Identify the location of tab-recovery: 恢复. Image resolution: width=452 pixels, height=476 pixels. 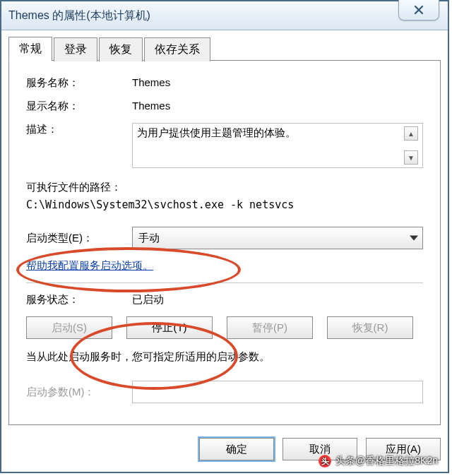
(121, 49).